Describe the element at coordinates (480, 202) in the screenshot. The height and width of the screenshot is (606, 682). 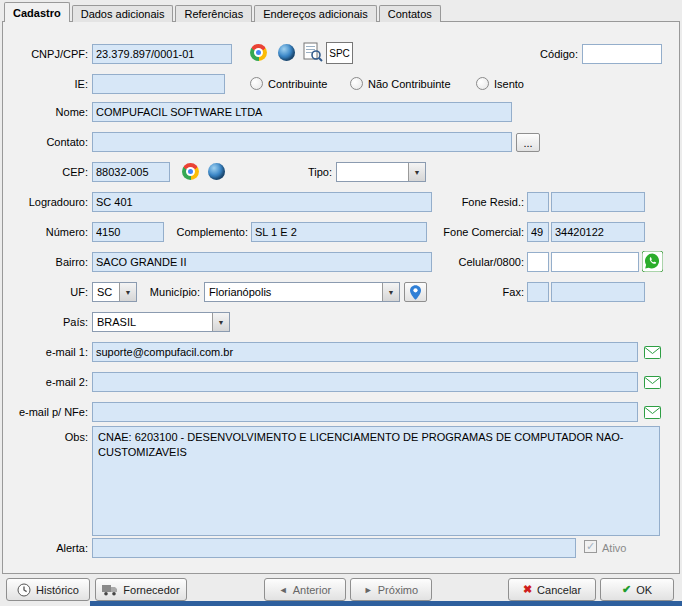
I see `fone-resid-label: Fone Resid.:` at that location.